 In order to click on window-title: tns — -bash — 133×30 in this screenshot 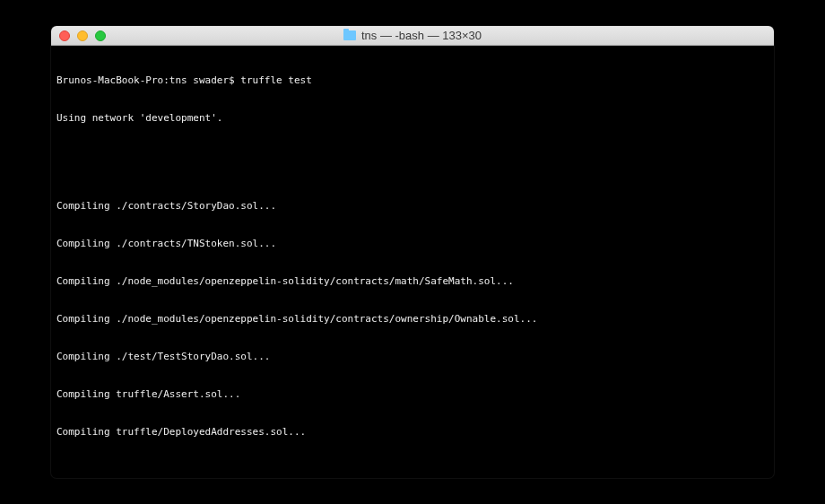, I will do `click(412, 36)`.